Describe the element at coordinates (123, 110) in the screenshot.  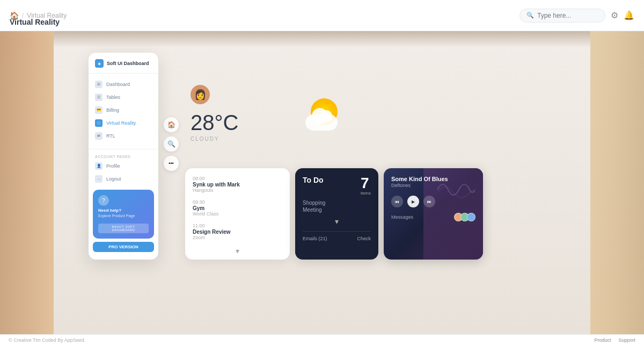
I see `sidebar-nav: ⊞ Dashboard ☰ Tables 💳 Billing ⬡ Virtual…` at that location.